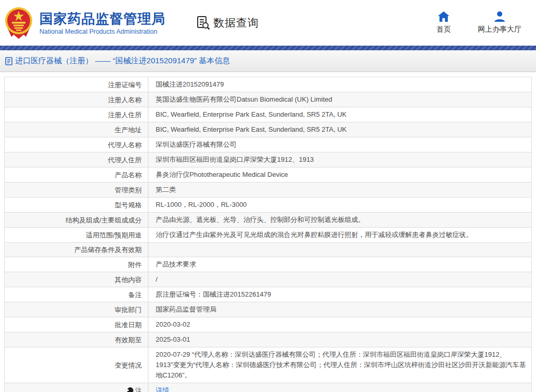  Describe the element at coordinates (268, 325) in the screenshot. I see `table-row: 批准日期 2020-03-02` at that location.